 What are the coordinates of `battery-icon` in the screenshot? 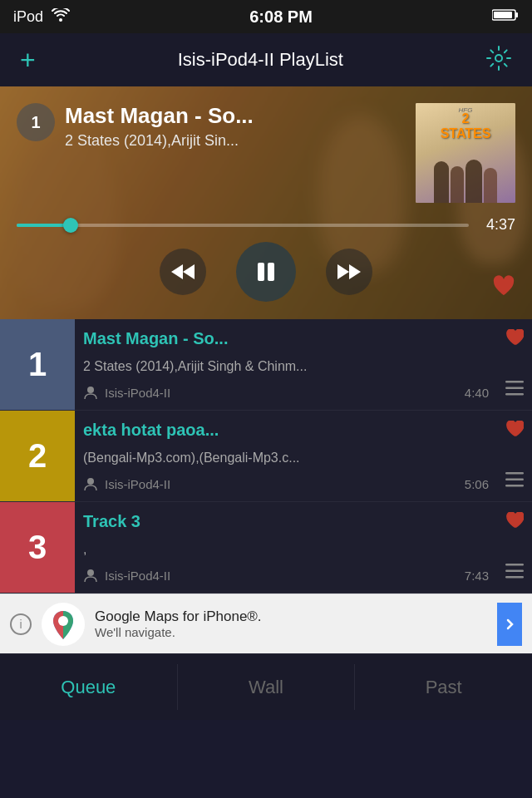 It's located at (505, 17).